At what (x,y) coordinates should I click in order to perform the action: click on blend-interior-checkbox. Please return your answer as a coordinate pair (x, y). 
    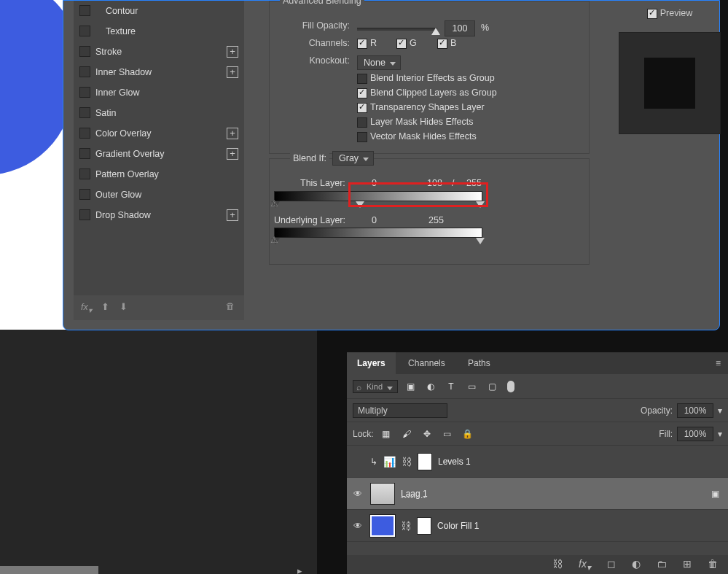
    Looking at the image, I should click on (362, 79).